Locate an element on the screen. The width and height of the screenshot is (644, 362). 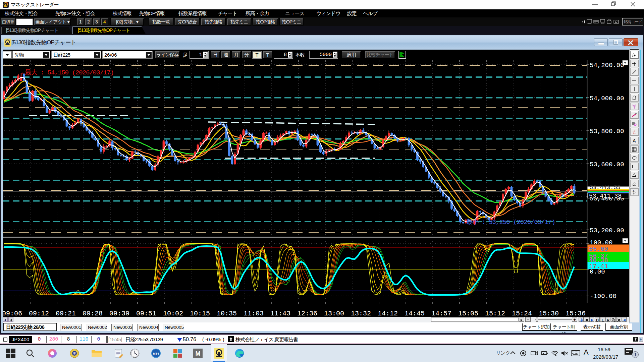
svg-text: 11:03 is located at coordinates (254, 313).